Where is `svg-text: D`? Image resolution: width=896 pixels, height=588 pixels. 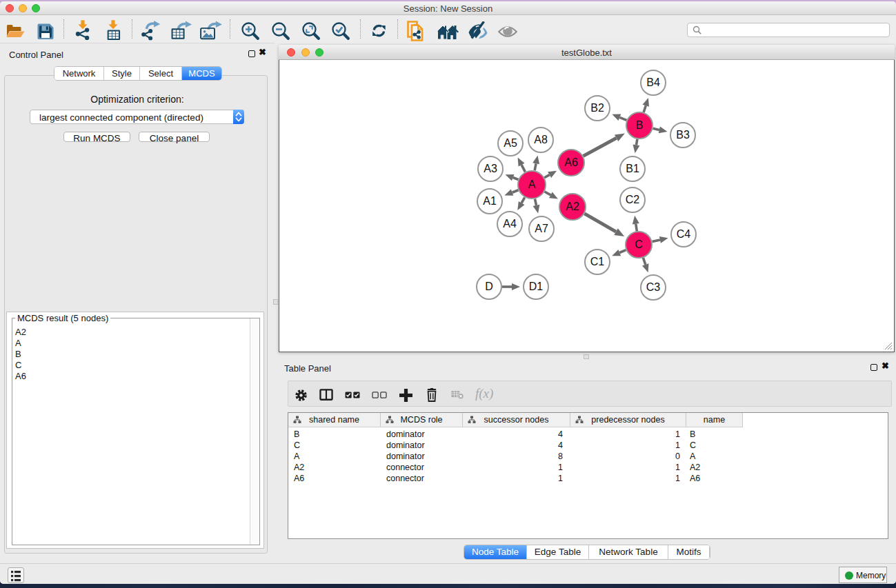 svg-text: D is located at coordinates (489, 287).